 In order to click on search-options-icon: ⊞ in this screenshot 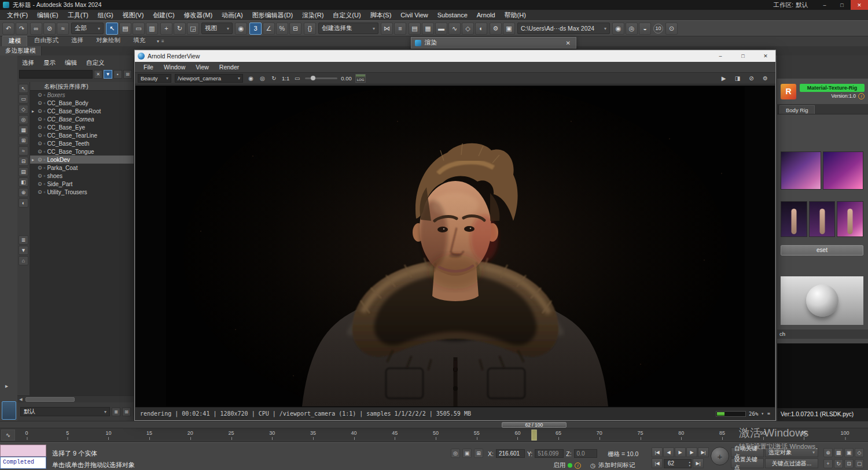, I will do `click(127, 74)`.